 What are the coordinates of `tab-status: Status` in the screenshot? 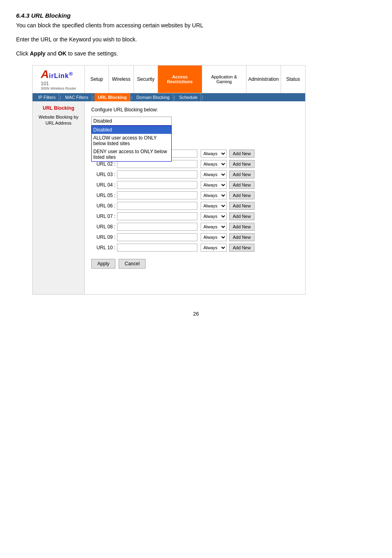 It's located at (293, 79).